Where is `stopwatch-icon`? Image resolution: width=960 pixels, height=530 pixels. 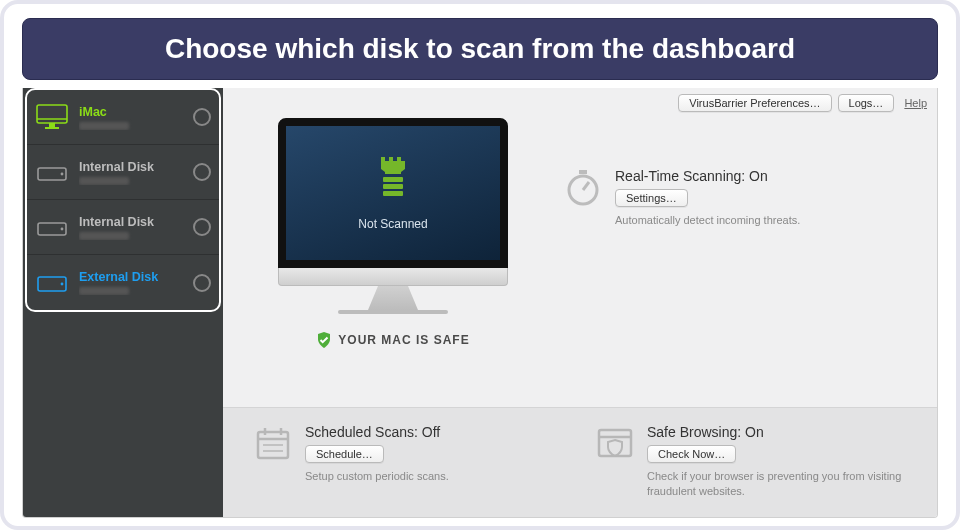 stopwatch-icon is located at coordinates (583, 188).